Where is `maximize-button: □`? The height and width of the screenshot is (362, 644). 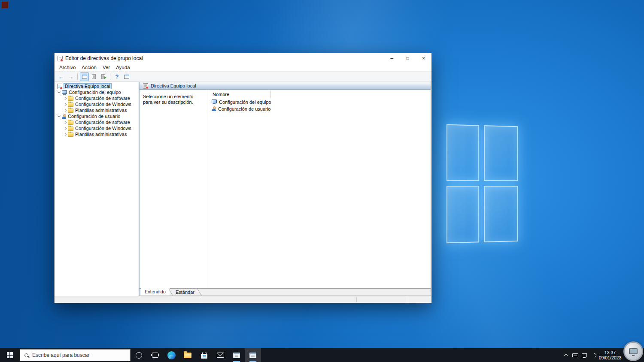 maximize-button: □ is located at coordinates (408, 58).